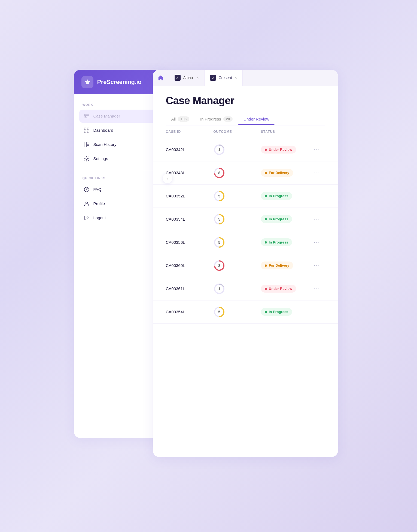  What do you see at coordinates (237, 132) in the screenshot?
I see `header-outcome: OUTCOME` at bounding box center [237, 132].